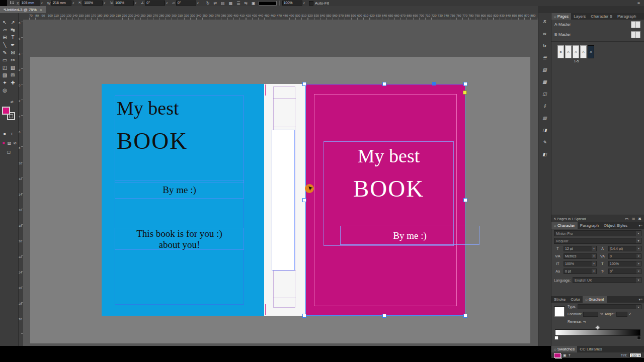 The height and width of the screenshot is (362, 644). Describe the element at coordinates (12, 102) in the screenshot. I see `swap-fill-stroke-icon: ⇄` at that location.